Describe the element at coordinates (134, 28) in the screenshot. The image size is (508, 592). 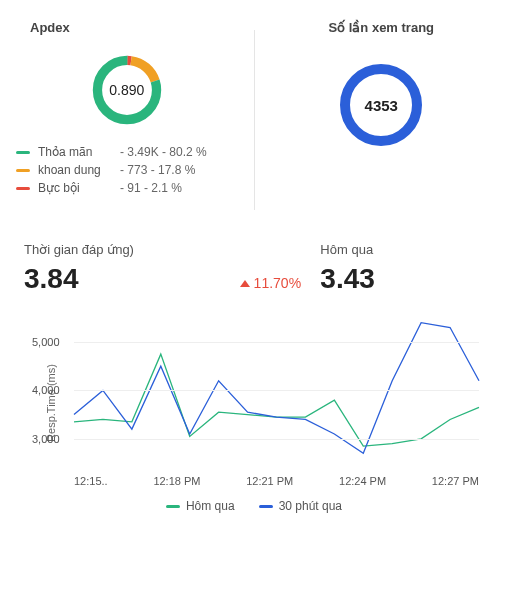
I see `apdex-title: Apdex` at that location.